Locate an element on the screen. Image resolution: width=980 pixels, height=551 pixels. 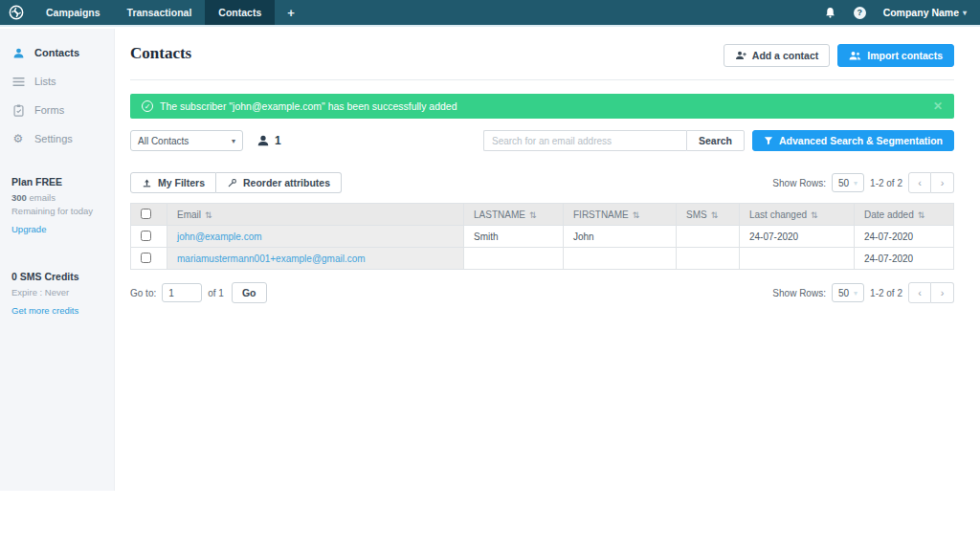
get-more-credits-link: Get more credits is located at coordinates (45, 310).